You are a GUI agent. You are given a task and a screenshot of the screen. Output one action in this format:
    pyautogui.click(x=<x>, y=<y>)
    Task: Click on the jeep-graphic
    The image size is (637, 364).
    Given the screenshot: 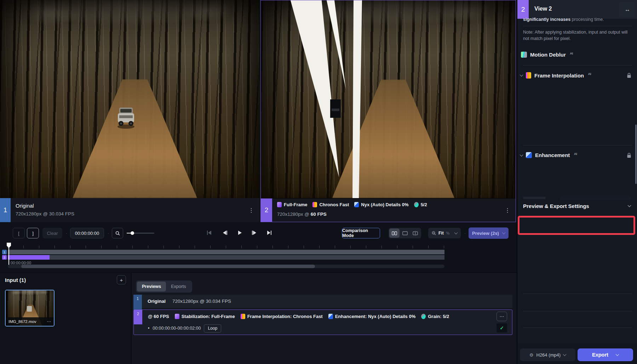 What is the action you would take?
    pyautogui.click(x=126, y=117)
    